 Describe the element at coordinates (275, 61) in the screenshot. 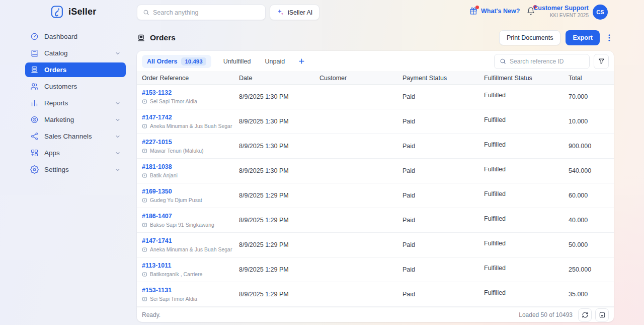

I see `tab-unpaid: Unpaid` at that location.